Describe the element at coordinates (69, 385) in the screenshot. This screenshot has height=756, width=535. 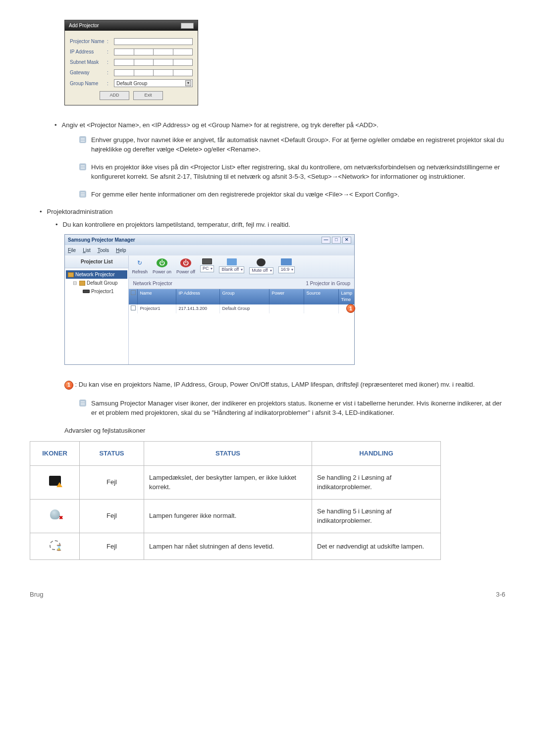
I see `callout-number-icon: 1` at that location.